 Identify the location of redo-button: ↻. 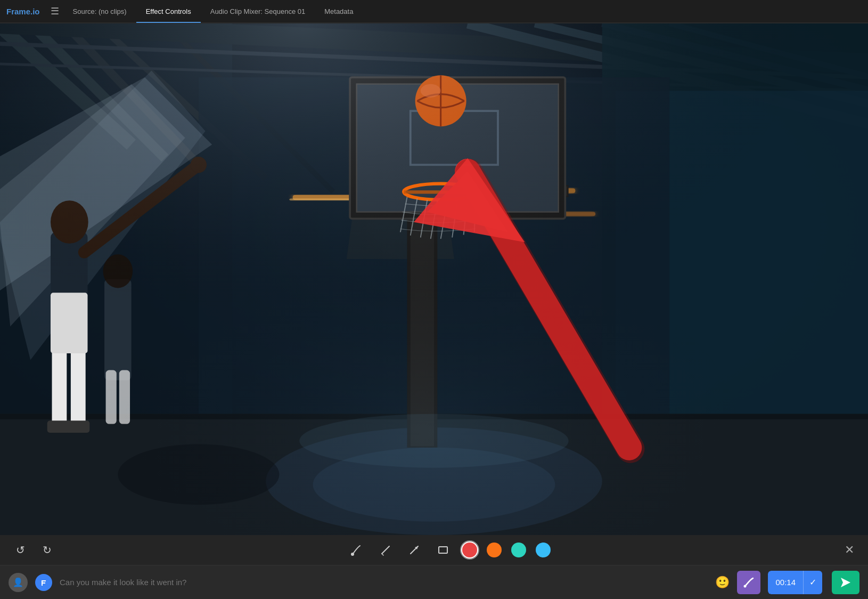
(47, 550).